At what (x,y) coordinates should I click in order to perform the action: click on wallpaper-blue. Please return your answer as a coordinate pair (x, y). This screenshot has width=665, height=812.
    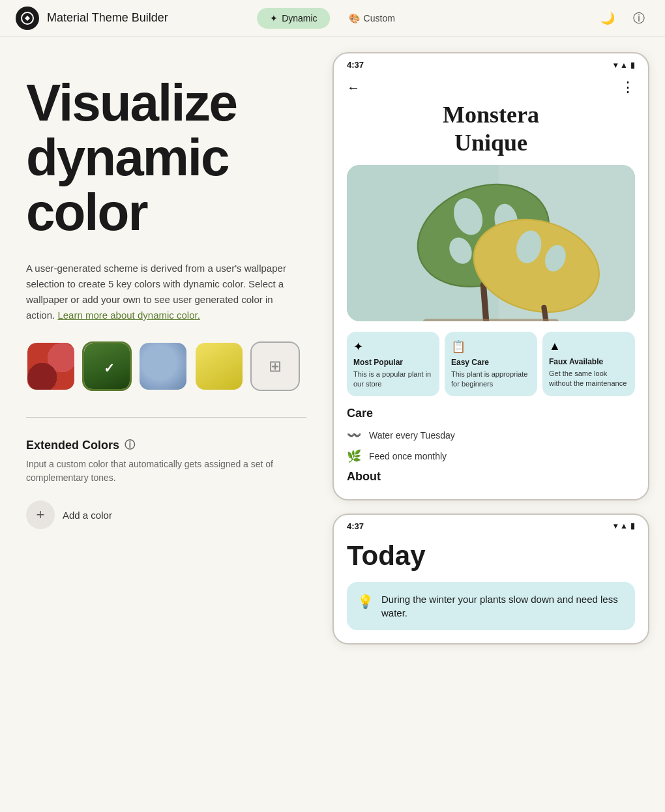
    Looking at the image, I should click on (163, 366).